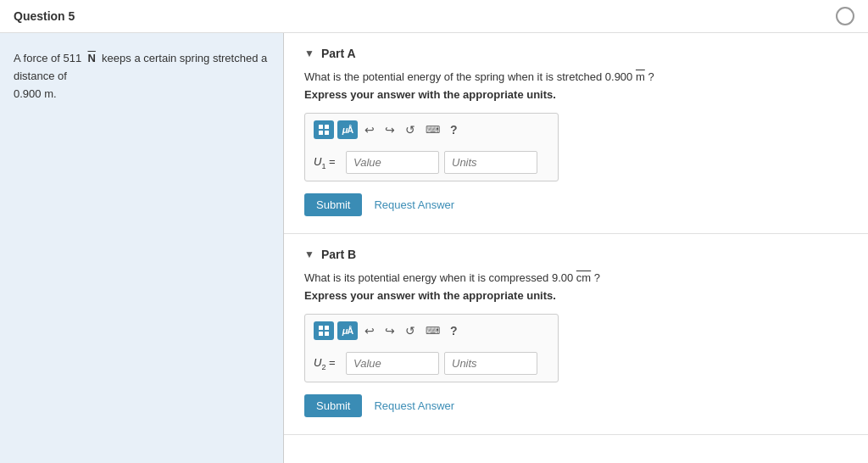 This screenshot has width=868, height=463. I want to click on part-a-submit-button: Submit, so click(333, 205).